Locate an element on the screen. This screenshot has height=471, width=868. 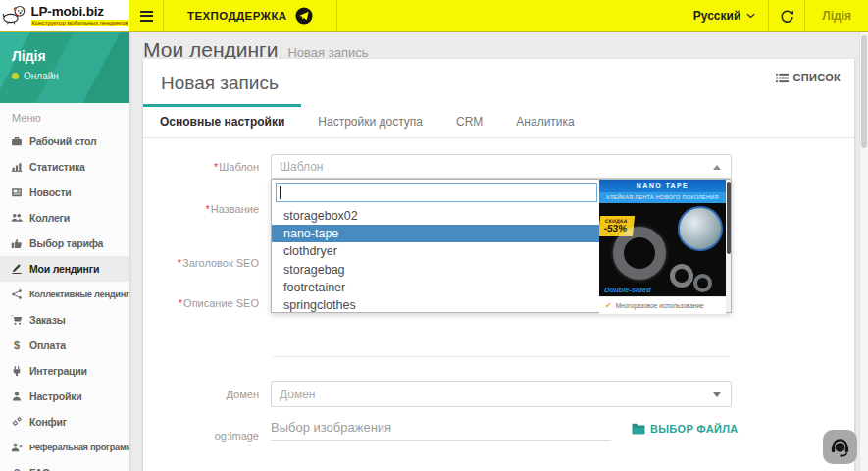
online-status-label: Онлайн is located at coordinates (41, 77).